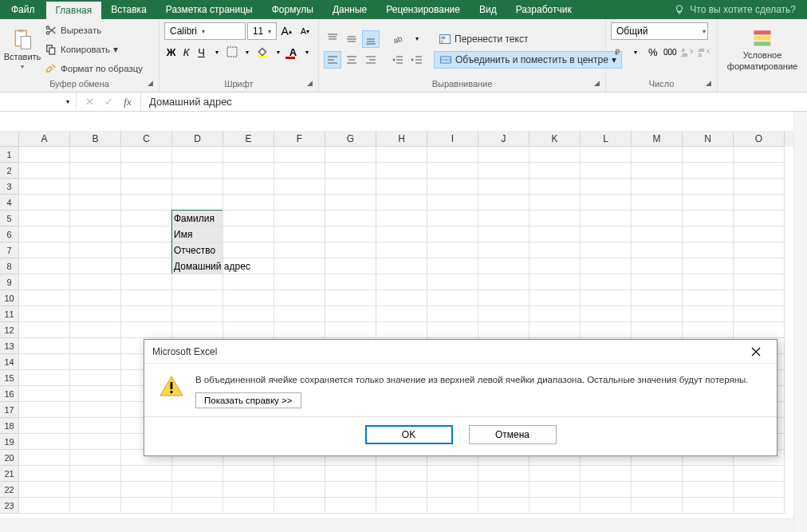 This screenshot has height=532, width=807. I want to click on row-header: 5, so click(10, 219).